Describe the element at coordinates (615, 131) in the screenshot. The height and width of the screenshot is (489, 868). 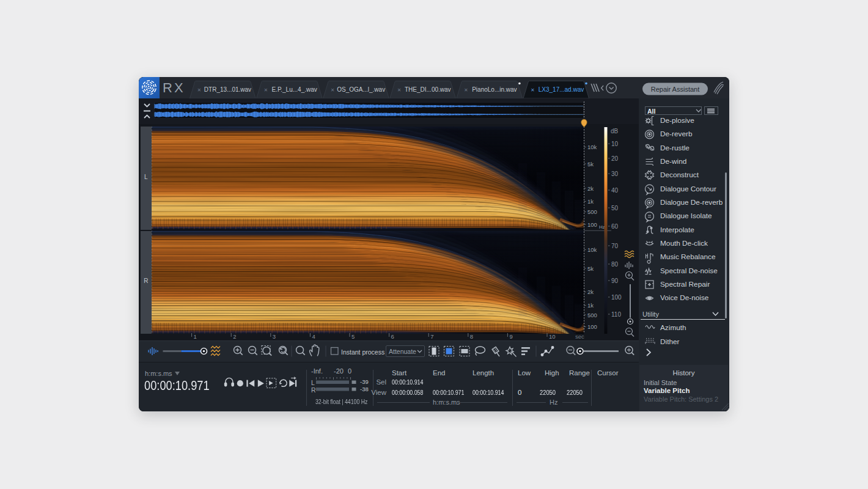
I see `svg-text: dB` at that location.